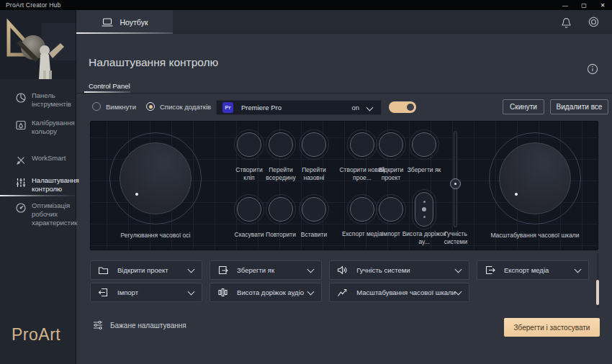 Image resolution: width=612 pixels, height=364 pixels. I want to click on preferred-settings: Бажане налаштування, so click(140, 325).